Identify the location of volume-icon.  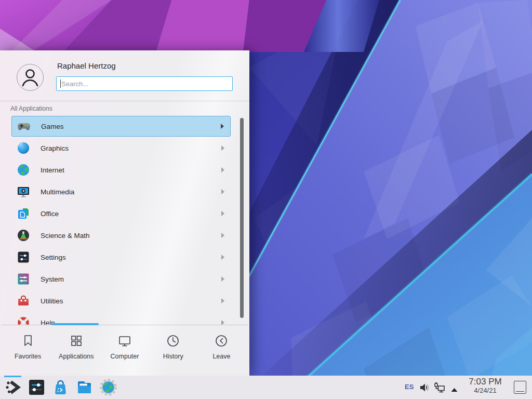
(424, 389).